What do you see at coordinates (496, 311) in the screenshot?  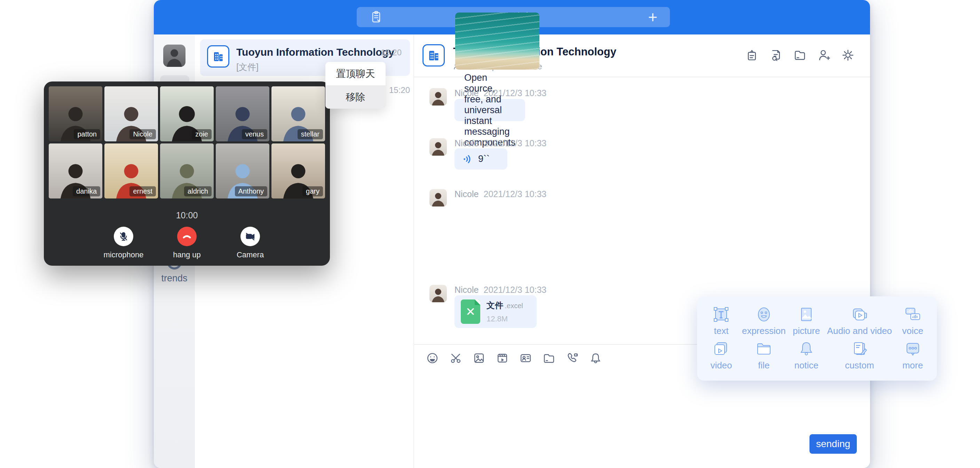 I see `file-card: ✕ 文件 .excel 12.8M` at bounding box center [496, 311].